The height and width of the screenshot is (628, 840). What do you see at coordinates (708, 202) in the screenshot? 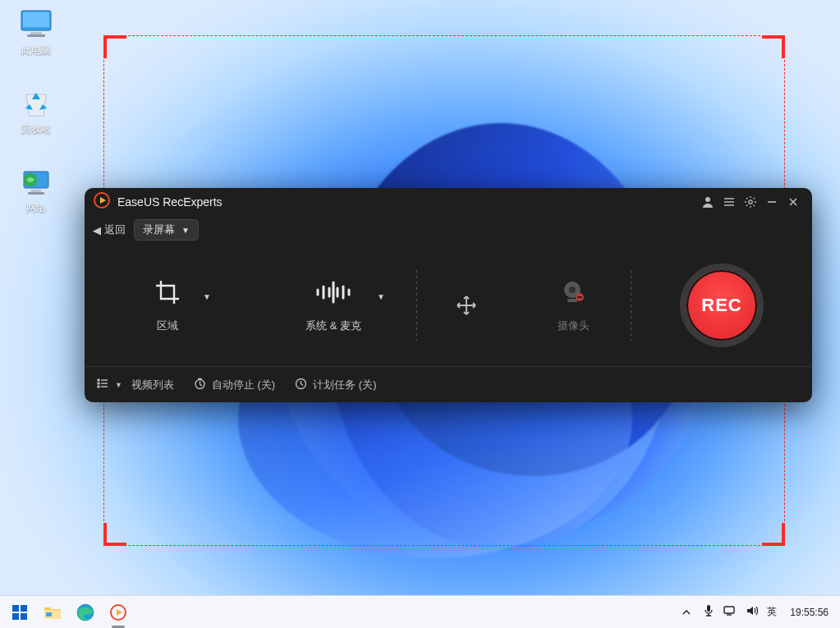
I see `account-button` at bounding box center [708, 202].